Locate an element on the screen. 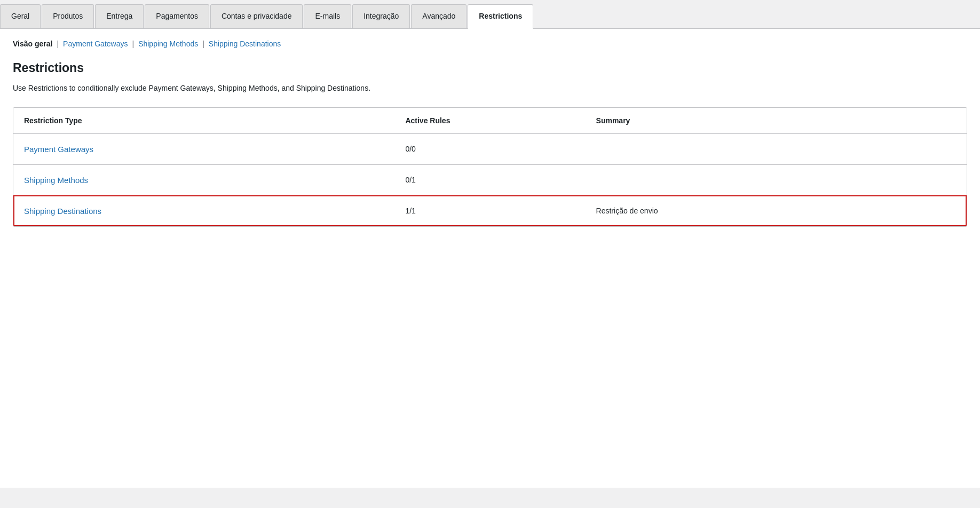 The image size is (980, 508). table-cell-summary: Restrição de envio is located at coordinates (776, 211).